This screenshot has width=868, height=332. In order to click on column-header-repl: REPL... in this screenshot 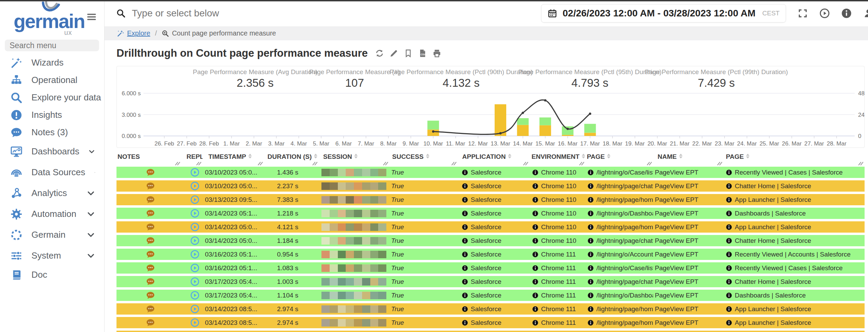, I will do `click(192, 160)`.